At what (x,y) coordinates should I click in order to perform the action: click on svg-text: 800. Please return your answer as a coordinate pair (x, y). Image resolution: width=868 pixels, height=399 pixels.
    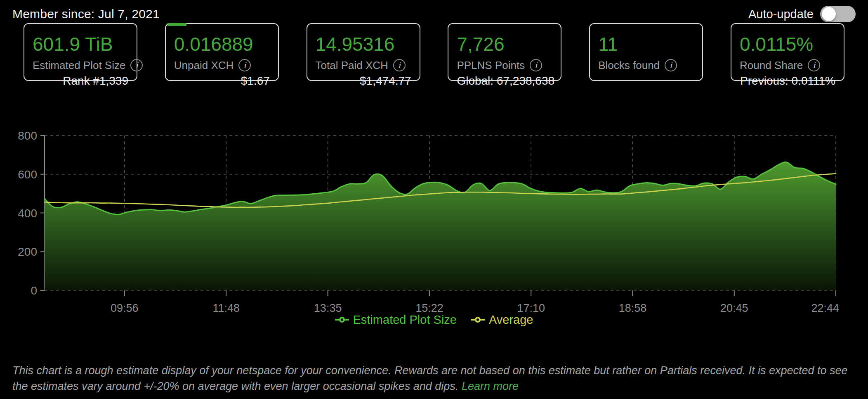
    Looking at the image, I should click on (27, 135).